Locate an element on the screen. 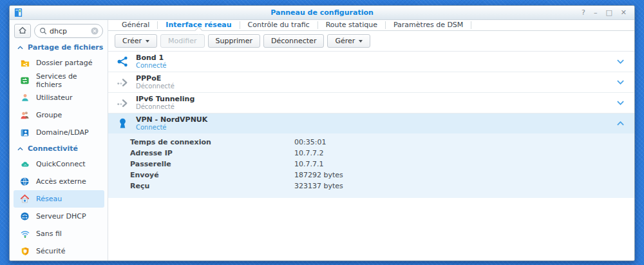 The height and width of the screenshot is (265, 644). search-box is located at coordinates (68, 31).